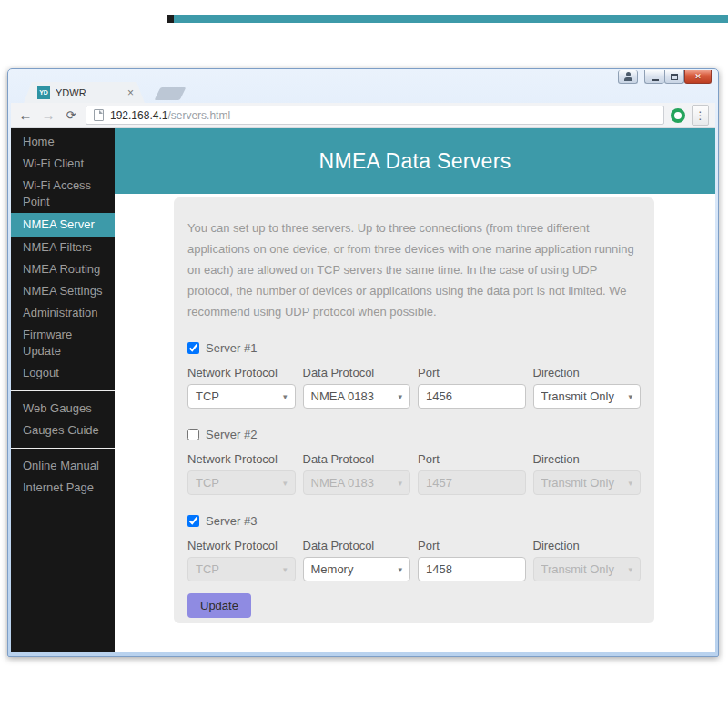 The width and height of the screenshot is (728, 728). I want to click on server-2-network-protocol-select: TCP ▾, so click(242, 482).